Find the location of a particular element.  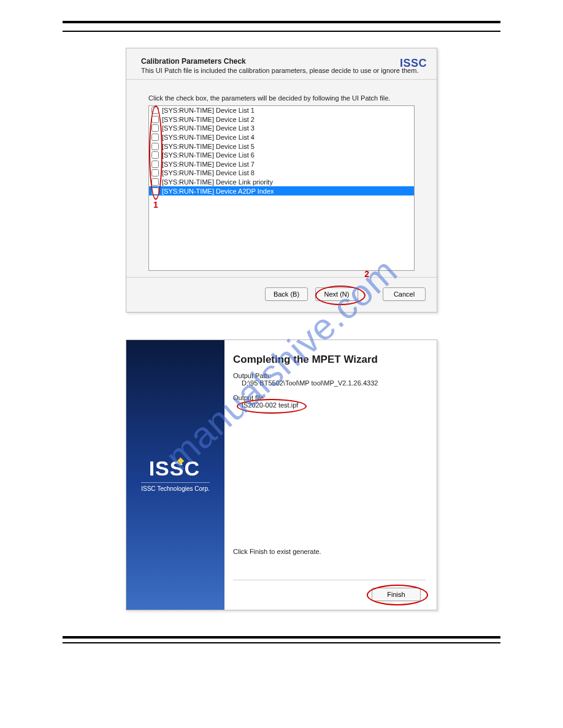

top-rule-thick is located at coordinates (282, 22).